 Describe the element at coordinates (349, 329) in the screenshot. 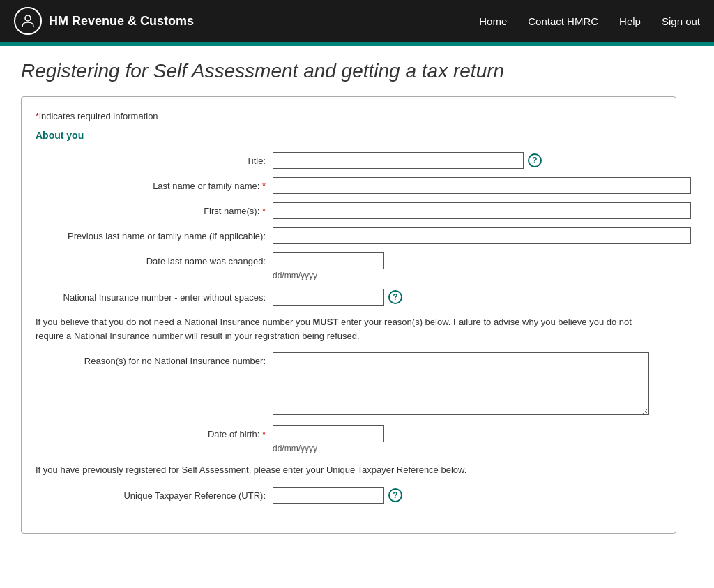

I see `ni-info-text: If you believe that you do not need a Na…` at that location.